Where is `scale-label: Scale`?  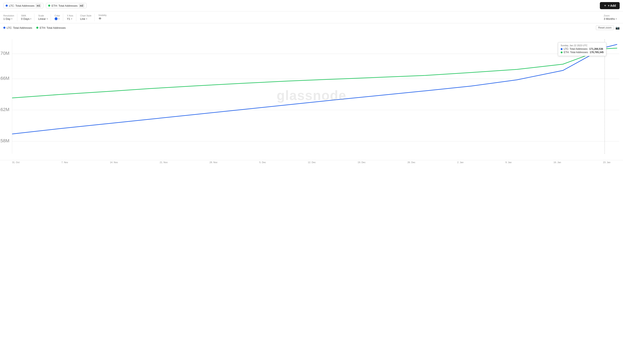
scale-label: Scale is located at coordinates (43, 16).